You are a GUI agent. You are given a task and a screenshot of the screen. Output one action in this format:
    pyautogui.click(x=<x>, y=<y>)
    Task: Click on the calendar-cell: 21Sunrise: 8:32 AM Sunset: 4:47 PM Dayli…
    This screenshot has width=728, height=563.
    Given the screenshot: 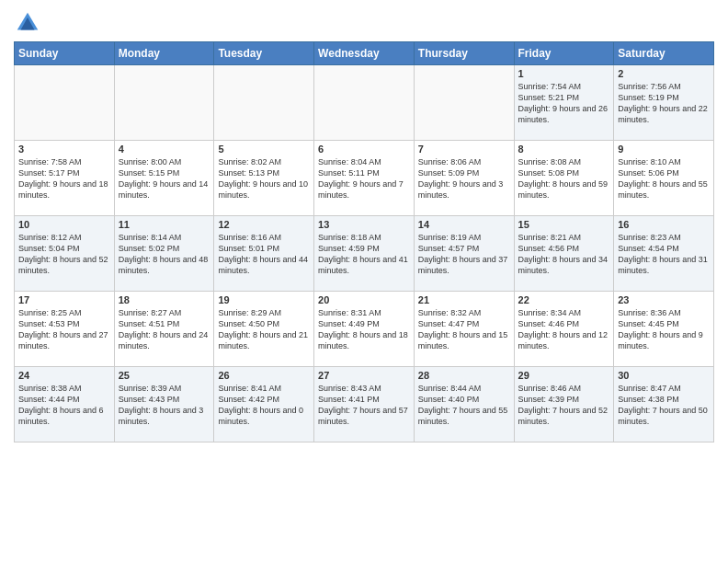 What is the action you would take?
    pyautogui.click(x=463, y=329)
    